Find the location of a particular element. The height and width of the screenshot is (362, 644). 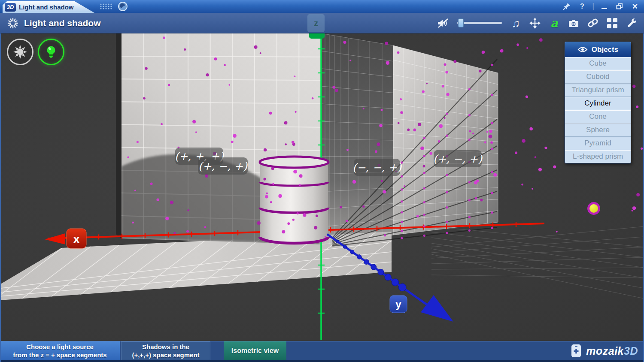

svg-text: y is located at coordinates (398, 304).